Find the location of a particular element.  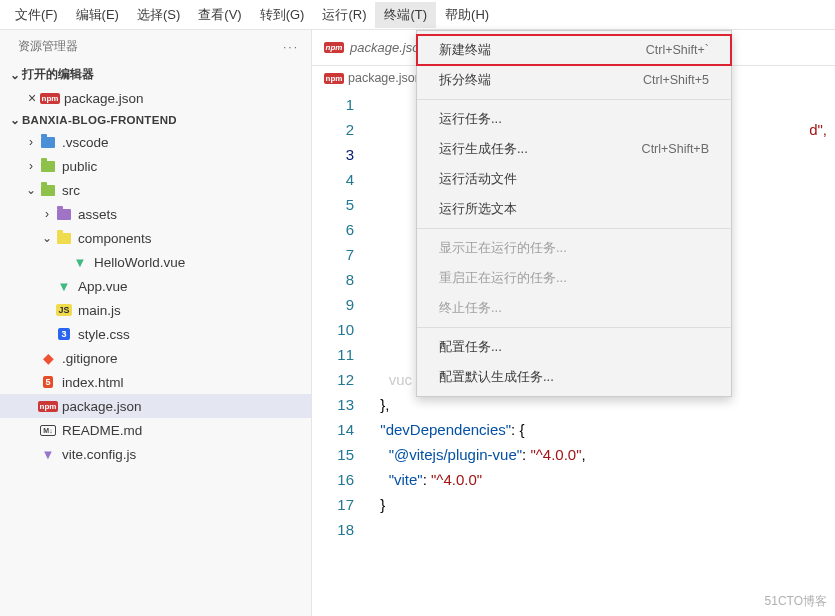

tree-item-style.css: 3style.css is located at coordinates (156, 334).